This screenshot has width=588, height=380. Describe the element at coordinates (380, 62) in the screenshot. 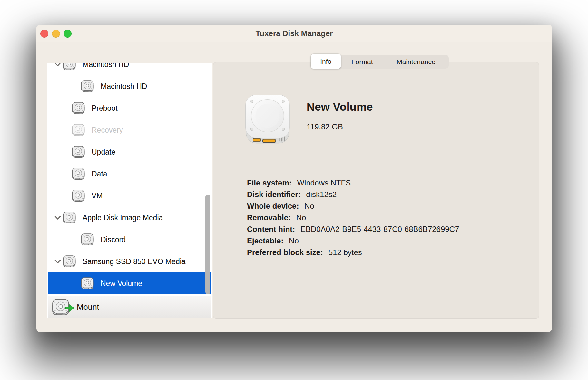

I see `tab-bar: Info Format Maintenance` at that location.